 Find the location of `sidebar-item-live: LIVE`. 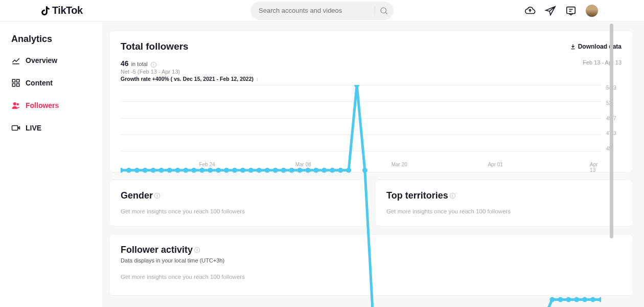

sidebar-item-live: LIVE is located at coordinates (57, 128).